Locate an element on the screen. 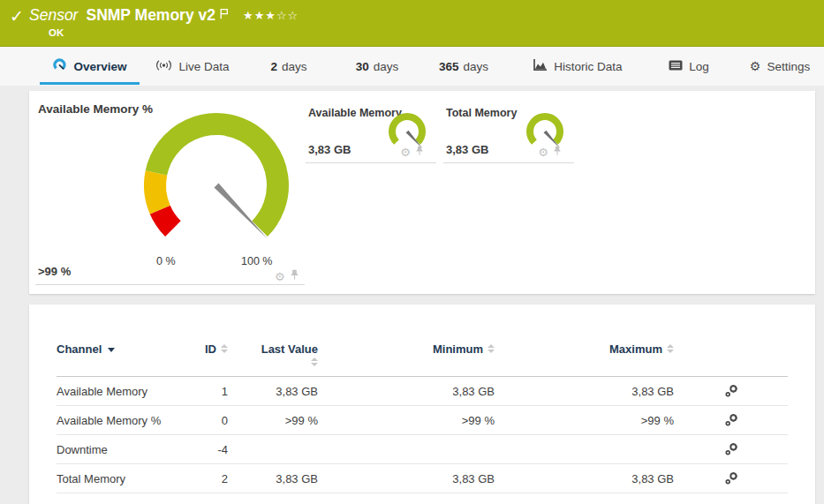 The image size is (824, 504). table-row: Total Memory 2 3,83 GB 3,83 GB 3,83 GB is located at coordinates (422, 478).